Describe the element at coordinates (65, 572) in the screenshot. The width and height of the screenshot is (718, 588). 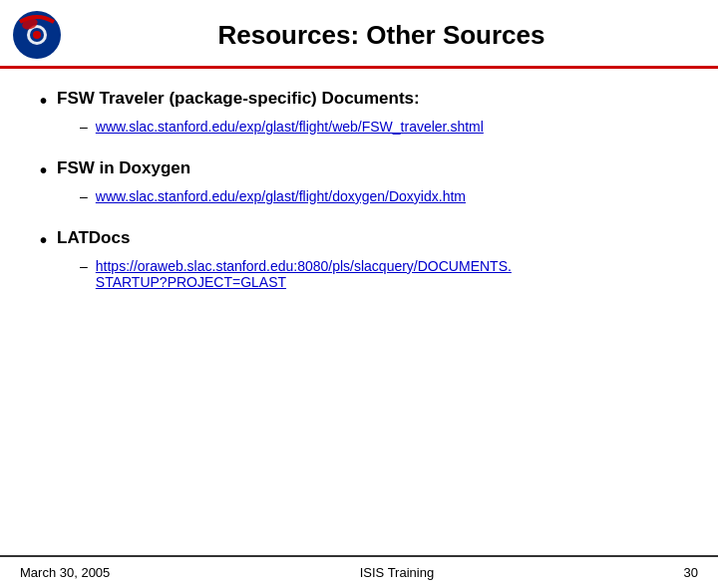
I see `footer-date: March 30, 2005` at that location.